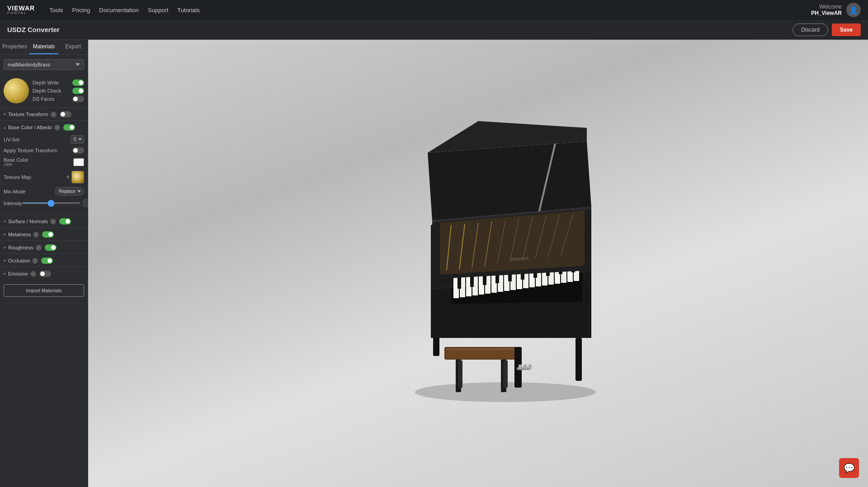  Describe the element at coordinates (47, 261) in the screenshot. I see `occlusion-toggle` at that location.